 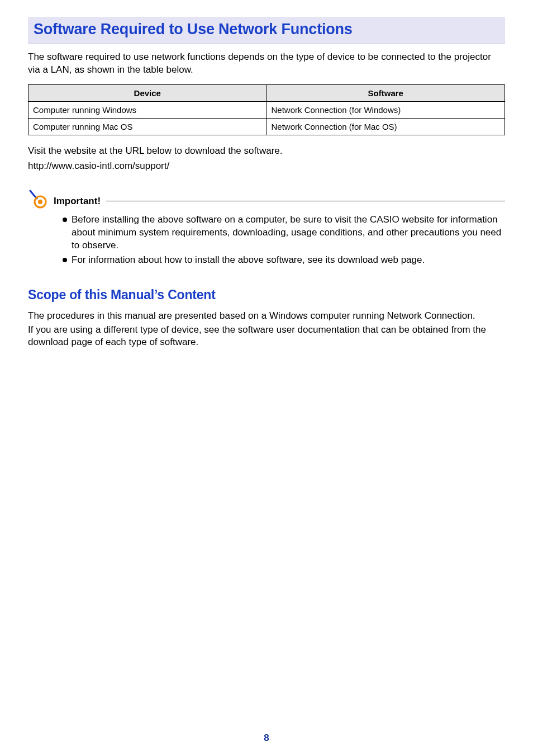 I want to click on horizontal-rule, so click(x=306, y=201).